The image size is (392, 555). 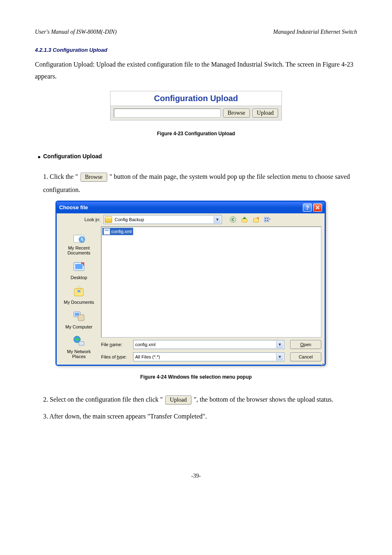 I want to click on place-recent: My Recent Documents, so click(x=79, y=244).